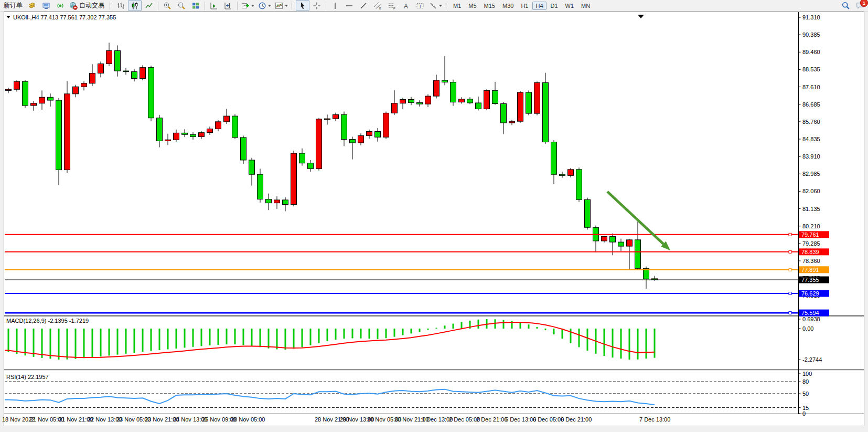  I want to click on zoom-out-icon, so click(181, 5).